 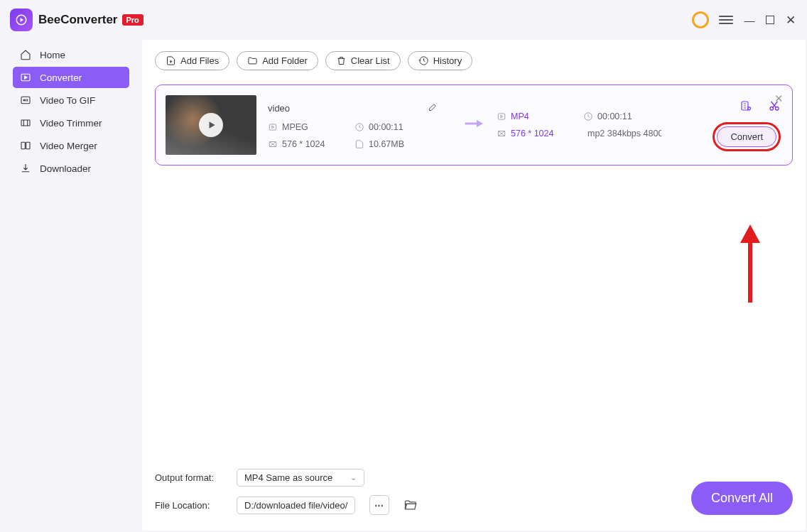 What do you see at coordinates (26, 55) in the screenshot?
I see `home-icon` at bounding box center [26, 55].